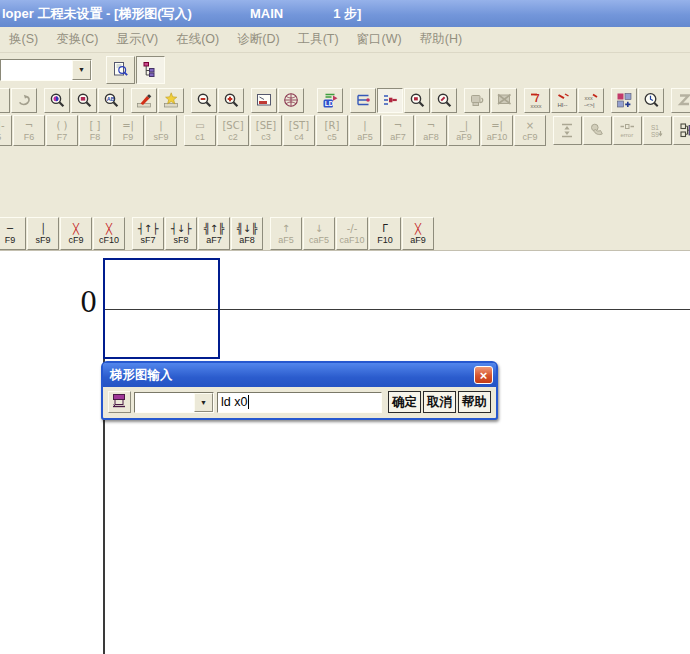 The width and height of the screenshot is (690, 654). What do you see at coordinates (484, 376) in the screenshot?
I see `close-icon: ×` at bounding box center [484, 376].